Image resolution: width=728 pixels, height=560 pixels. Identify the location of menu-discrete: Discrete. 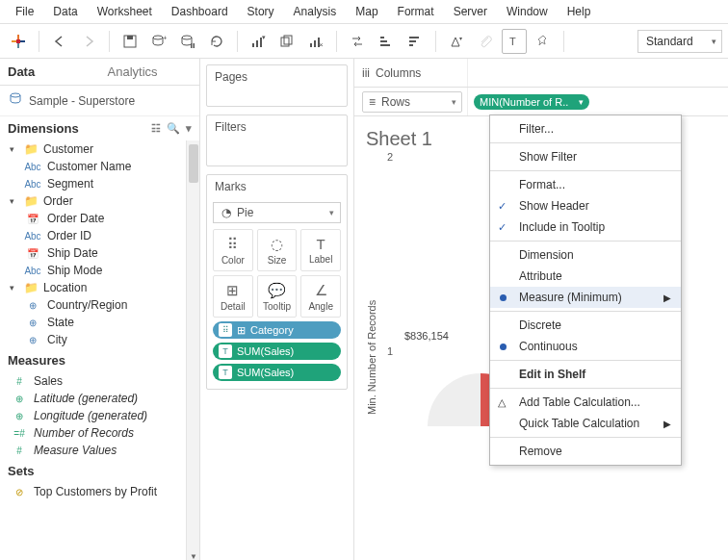
(585, 325).